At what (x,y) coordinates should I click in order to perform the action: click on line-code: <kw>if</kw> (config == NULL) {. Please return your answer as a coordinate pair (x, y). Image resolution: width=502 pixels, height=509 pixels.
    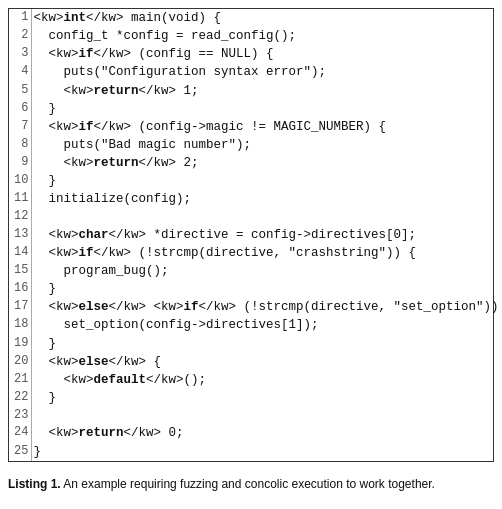
    Looking at the image, I should click on (266, 54).